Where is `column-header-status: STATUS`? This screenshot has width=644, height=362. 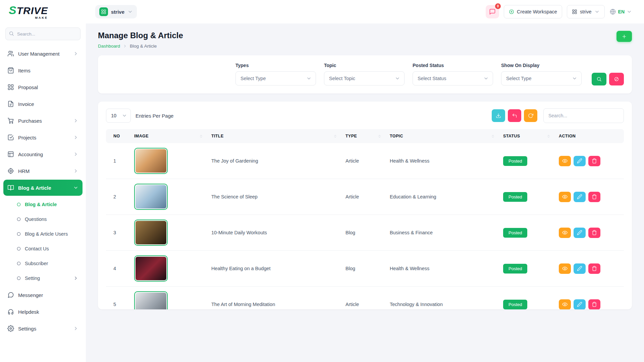
column-header-status: STATUS is located at coordinates (527, 136).